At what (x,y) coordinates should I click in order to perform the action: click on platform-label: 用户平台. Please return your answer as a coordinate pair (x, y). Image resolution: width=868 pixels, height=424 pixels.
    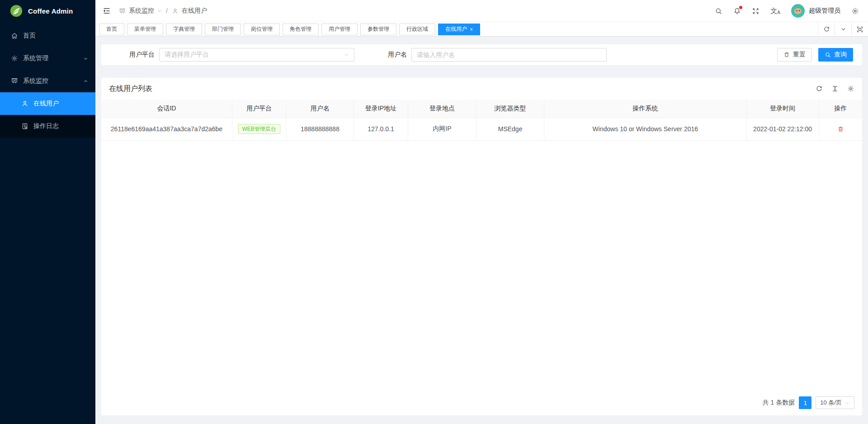
    Looking at the image, I should click on (142, 55).